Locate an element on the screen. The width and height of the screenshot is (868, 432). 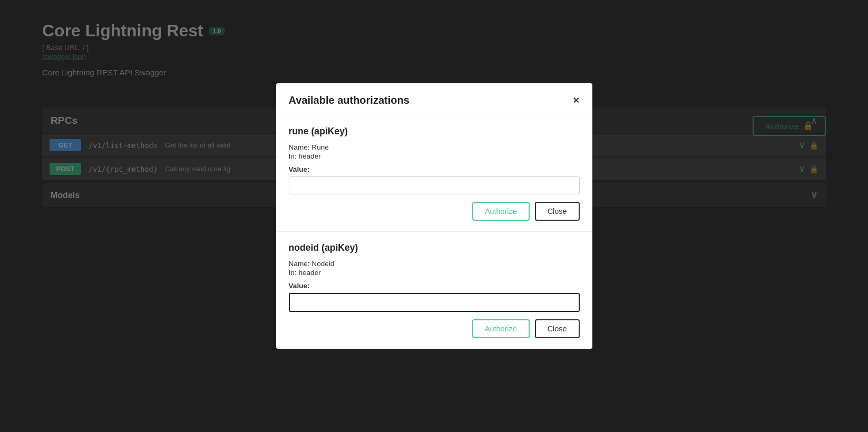
auth-section-rune: rune (apiKey) Name: Rune In: header Valu… is located at coordinates (434, 174).